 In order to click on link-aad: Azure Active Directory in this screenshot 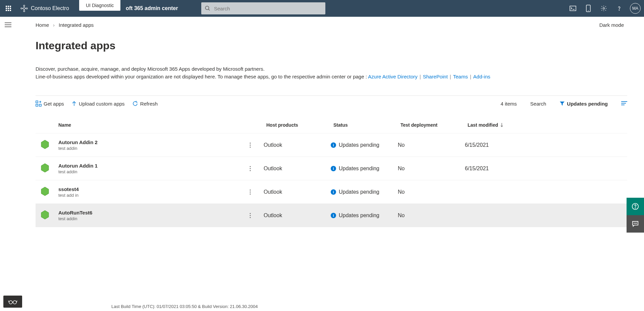, I will do `click(393, 76)`.